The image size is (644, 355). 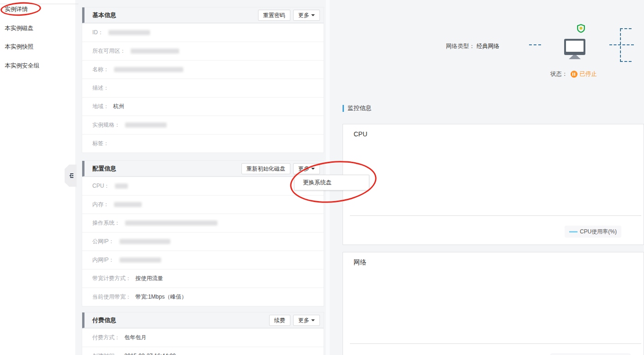 I want to click on basic-info-title: 基本信息, so click(x=174, y=15).